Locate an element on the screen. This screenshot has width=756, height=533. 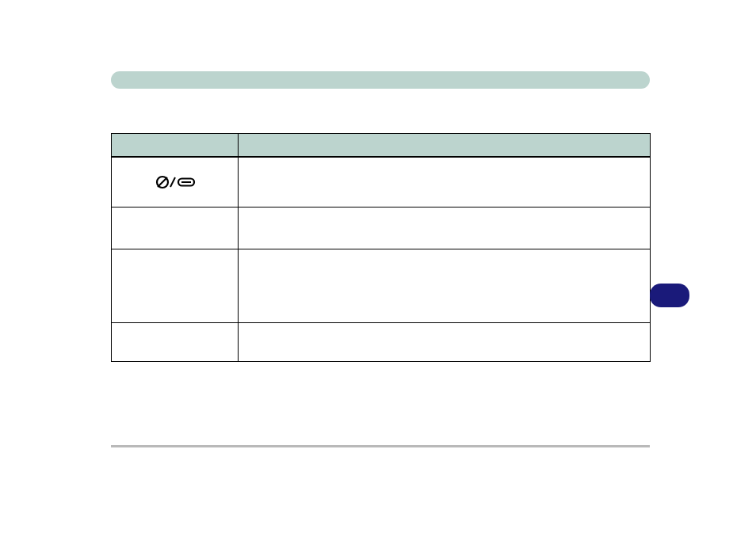
row-icon-wrap is located at coordinates (174, 182).